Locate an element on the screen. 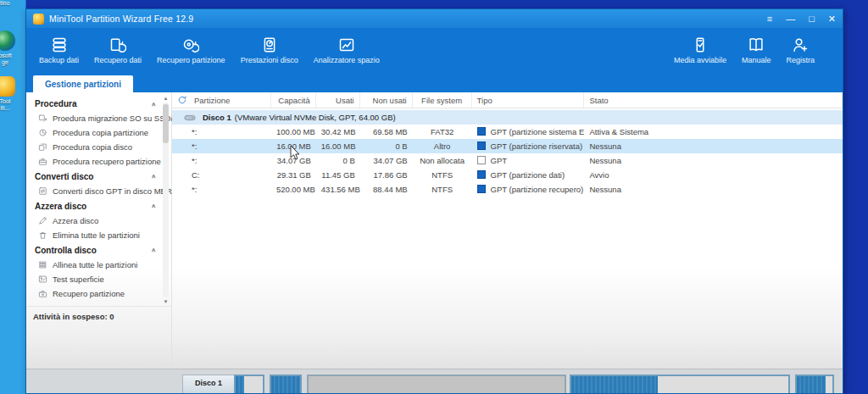  table-body: *:100.00 MB30.42 MB69.58 MBFAT32GPT (par… is located at coordinates (507, 161).